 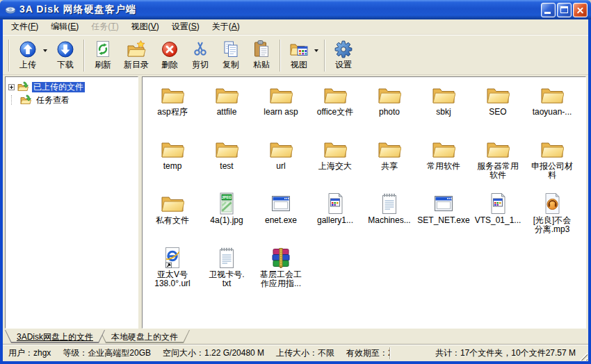 What do you see at coordinates (281, 167) in the screenshot?
I see `file-name: url` at bounding box center [281, 167].